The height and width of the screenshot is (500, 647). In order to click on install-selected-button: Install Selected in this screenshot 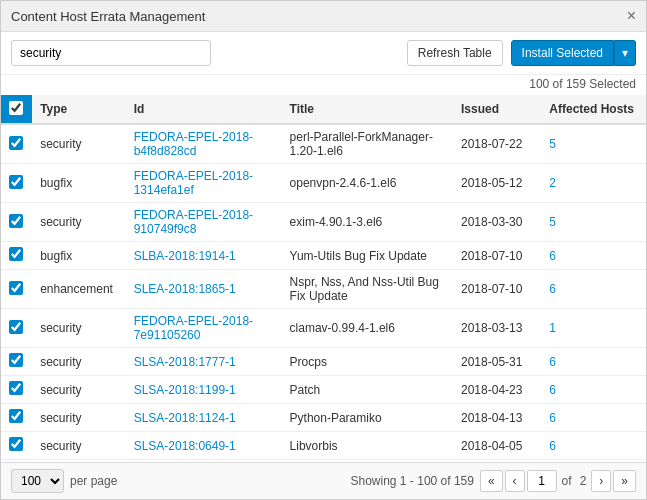, I will do `click(562, 53)`.